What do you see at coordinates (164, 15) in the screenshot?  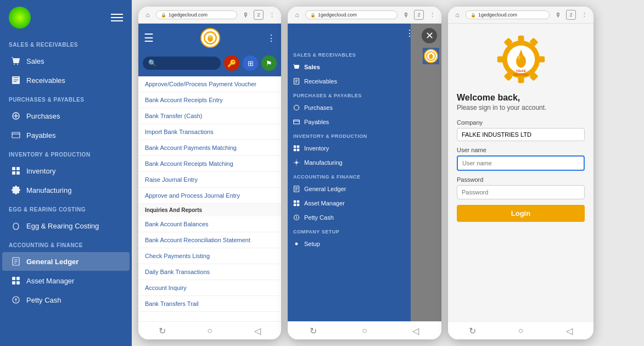 I see `lock-icon-1: 🔒` at bounding box center [164, 15].